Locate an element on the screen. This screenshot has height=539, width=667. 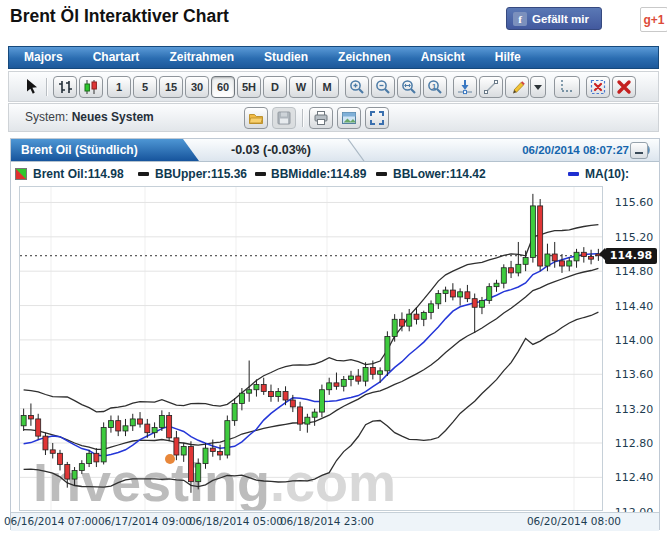
menu-item-chartart: Chartart is located at coordinates (116, 58).